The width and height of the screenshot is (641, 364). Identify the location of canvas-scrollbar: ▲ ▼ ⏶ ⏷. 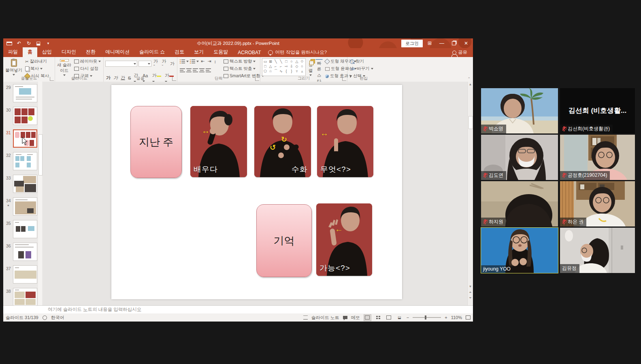
(470, 193).